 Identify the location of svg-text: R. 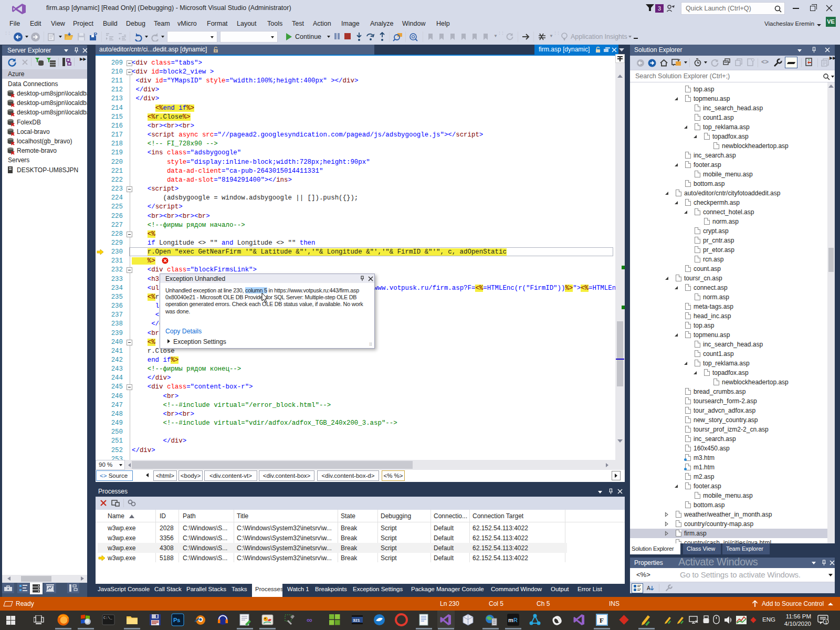
(516, 620).